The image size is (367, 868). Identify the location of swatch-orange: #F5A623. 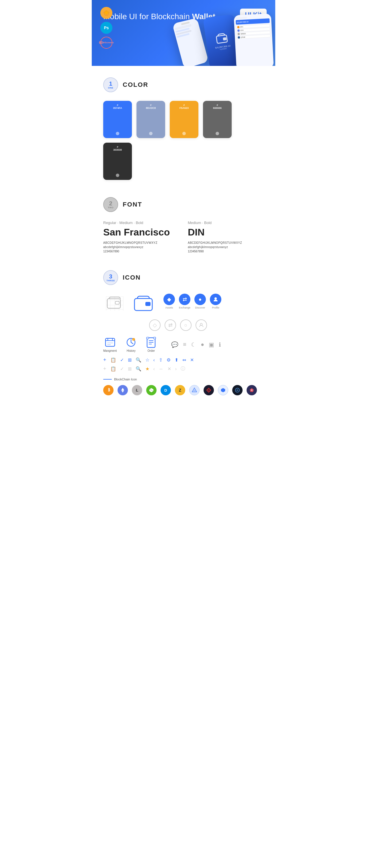
(184, 119).